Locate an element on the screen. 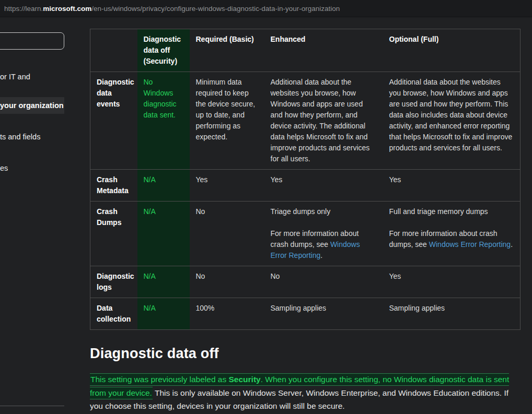 The width and height of the screenshot is (532, 414). sidebar: or IT and your organization ts and field… is located at coordinates (39, 216).